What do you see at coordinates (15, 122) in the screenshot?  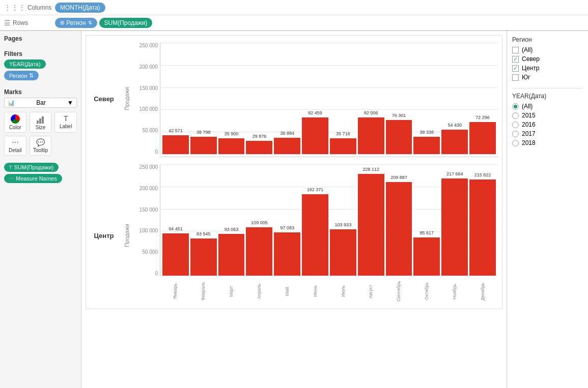 I see `color-button: Color` at bounding box center [15, 122].